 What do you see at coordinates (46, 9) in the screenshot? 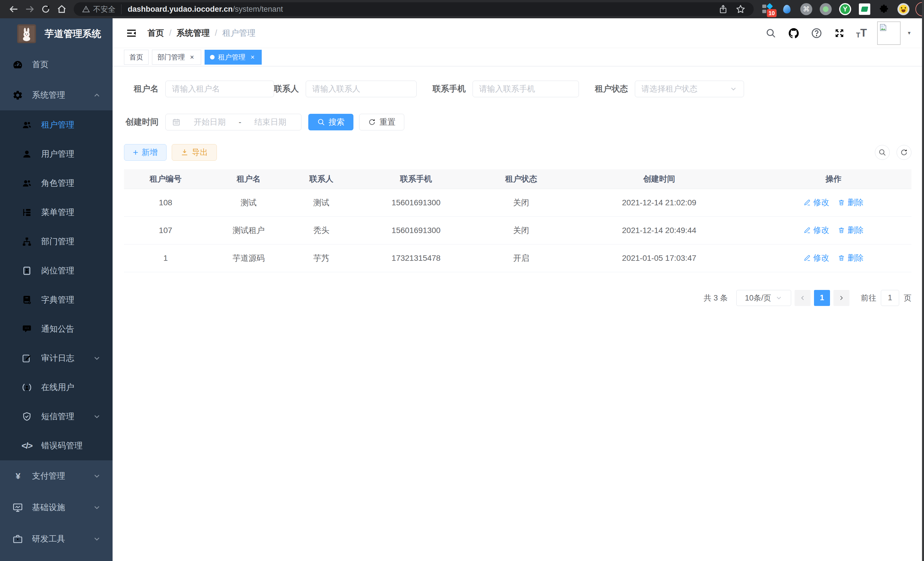
I see `browser-reload-button` at bounding box center [46, 9].